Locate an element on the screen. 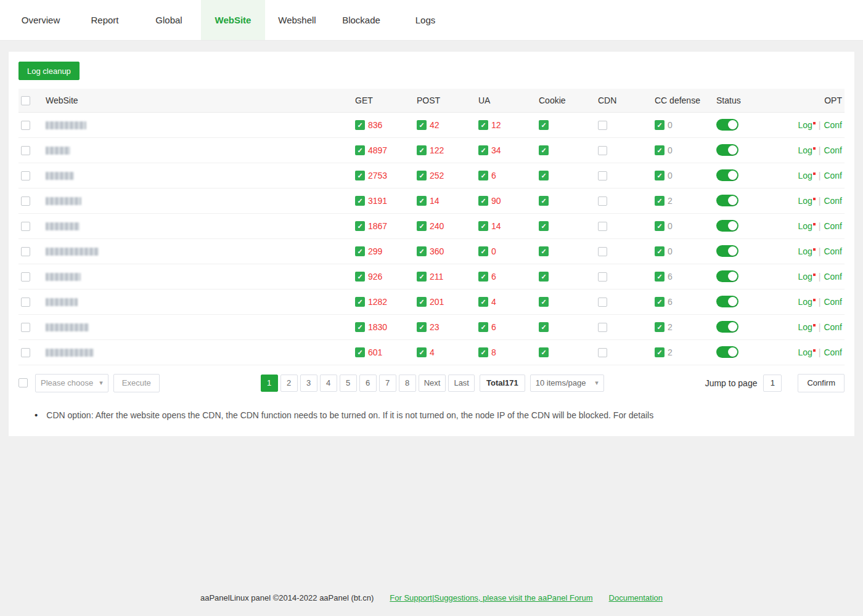  page-button-5: 5 is located at coordinates (348, 383).